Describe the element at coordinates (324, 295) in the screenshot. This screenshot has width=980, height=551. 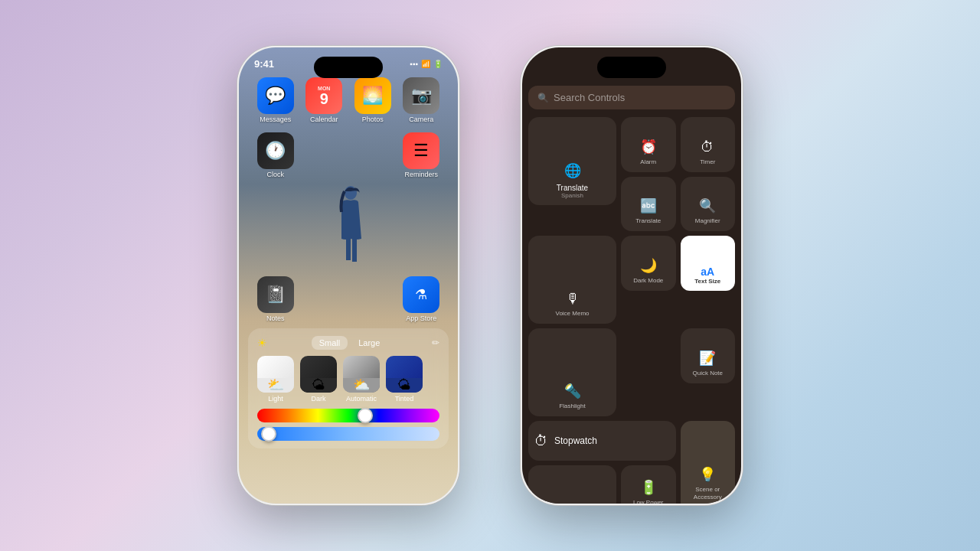
I see `empty-icon3` at that location.